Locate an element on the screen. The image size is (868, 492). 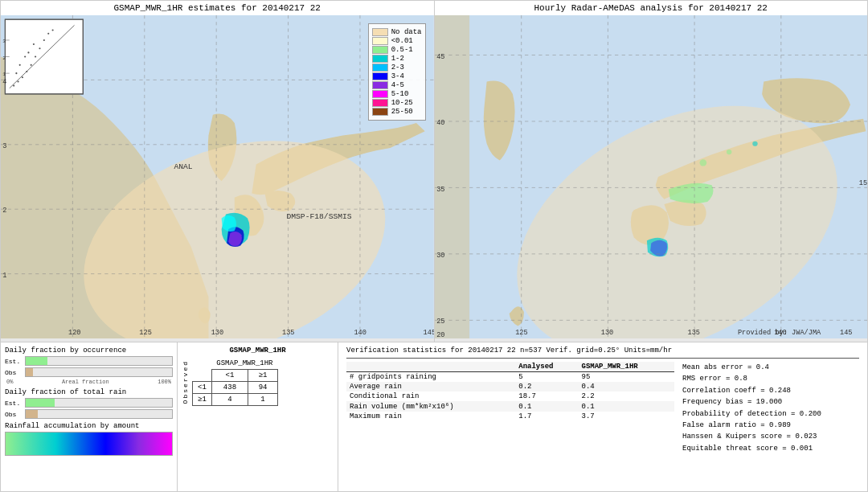
accumulation-chart: Rainfall accumulation by amount is located at coordinates (88, 439).